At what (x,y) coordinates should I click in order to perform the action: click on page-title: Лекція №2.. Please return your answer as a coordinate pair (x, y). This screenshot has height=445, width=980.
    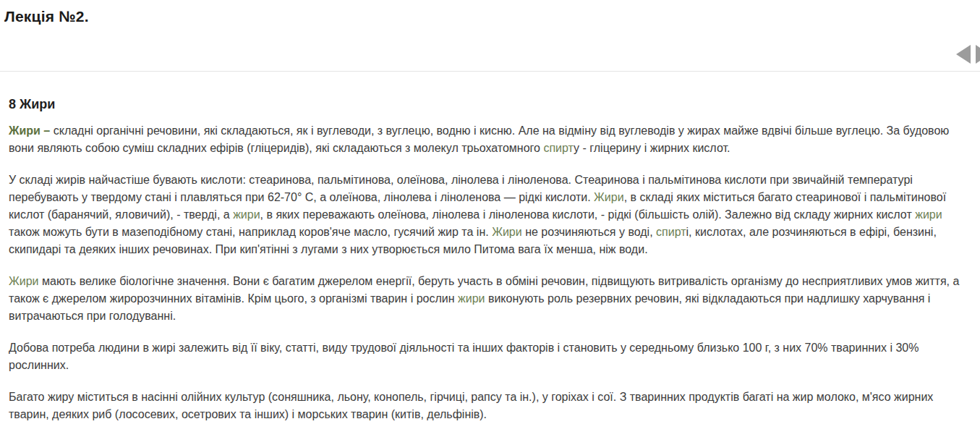
    Looking at the image, I should click on (46, 17).